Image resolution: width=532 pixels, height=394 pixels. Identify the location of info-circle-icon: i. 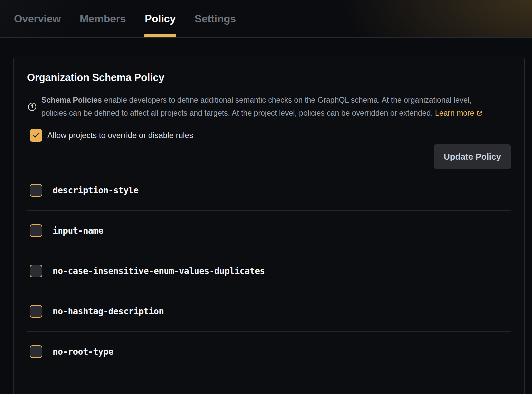
(32, 107).